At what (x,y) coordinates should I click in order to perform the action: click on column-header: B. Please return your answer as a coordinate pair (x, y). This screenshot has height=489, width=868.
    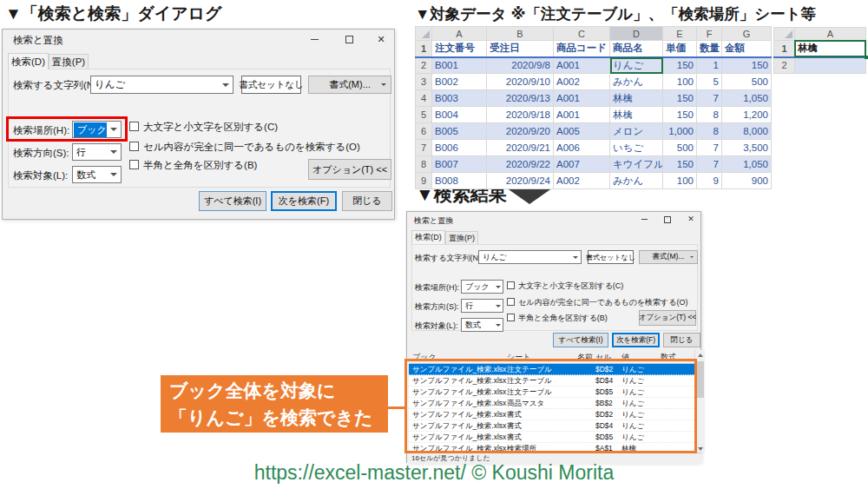
    Looking at the image, I should click on (521, 34).